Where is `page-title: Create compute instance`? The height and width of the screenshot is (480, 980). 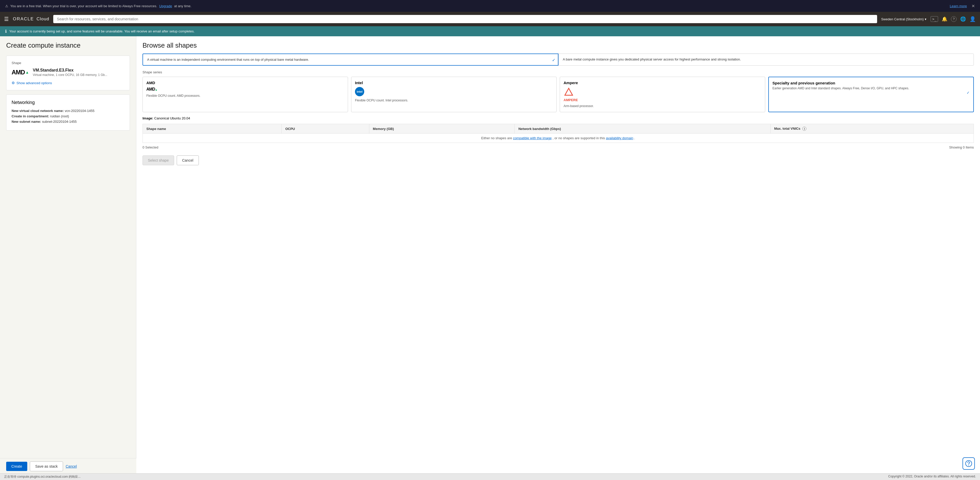
page-title: Create compute instance is located at coordinates (68, 46).